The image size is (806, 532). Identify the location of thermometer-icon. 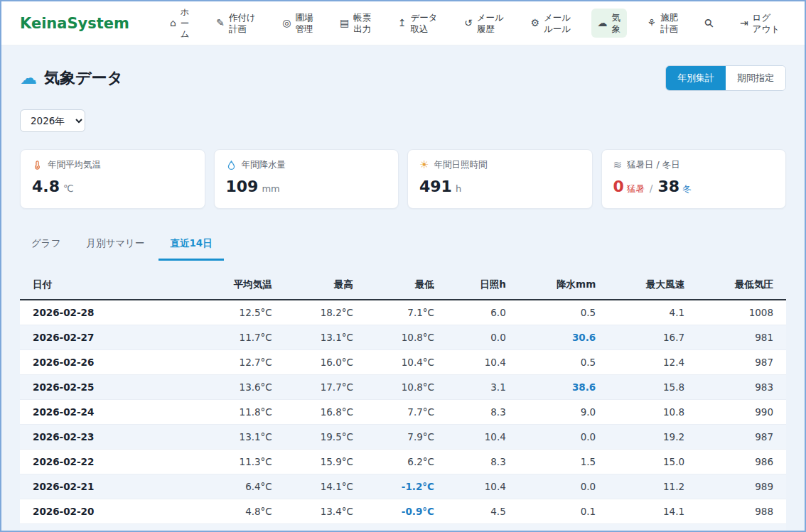
(37, 165).